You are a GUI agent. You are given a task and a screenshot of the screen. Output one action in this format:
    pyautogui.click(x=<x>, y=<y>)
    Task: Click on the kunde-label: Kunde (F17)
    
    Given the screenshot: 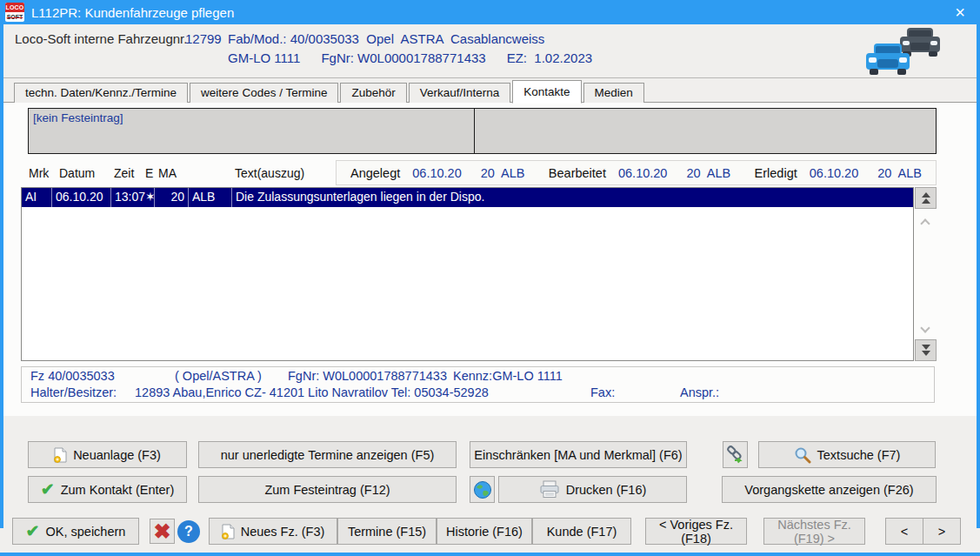 What is the action you would take?
    pyautogui.click(x=583, y=532)
    